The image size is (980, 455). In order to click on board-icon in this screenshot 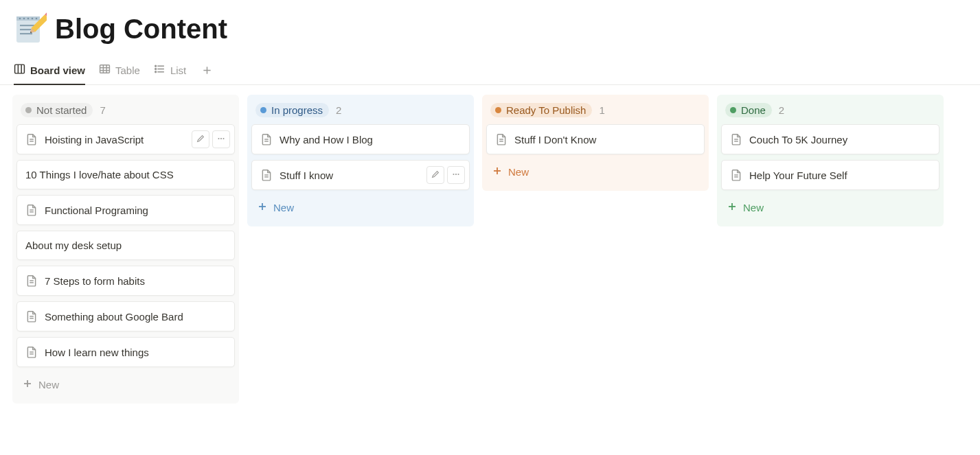, I will do `click(19, 70)`.